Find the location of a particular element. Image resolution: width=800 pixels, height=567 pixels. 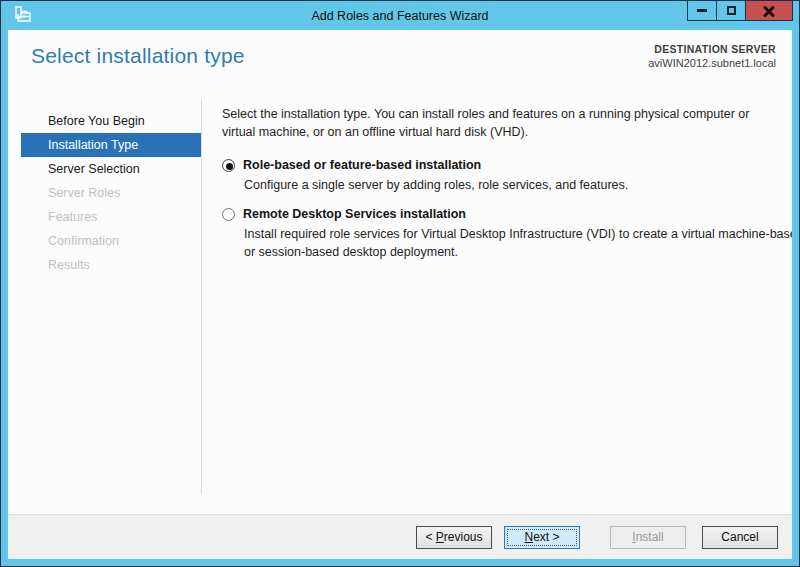

close-button is located at coordinates (769, 10).